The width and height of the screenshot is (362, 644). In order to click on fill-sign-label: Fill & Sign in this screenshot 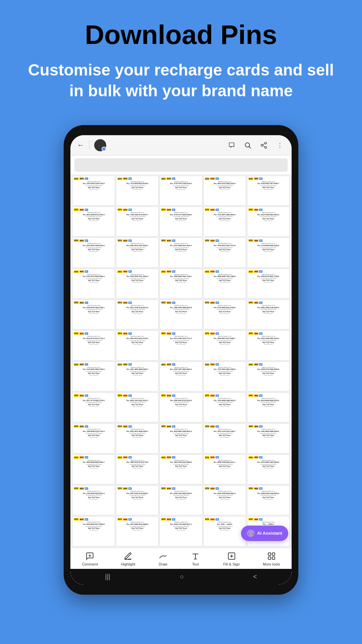, I will do `click(232, 564)`.